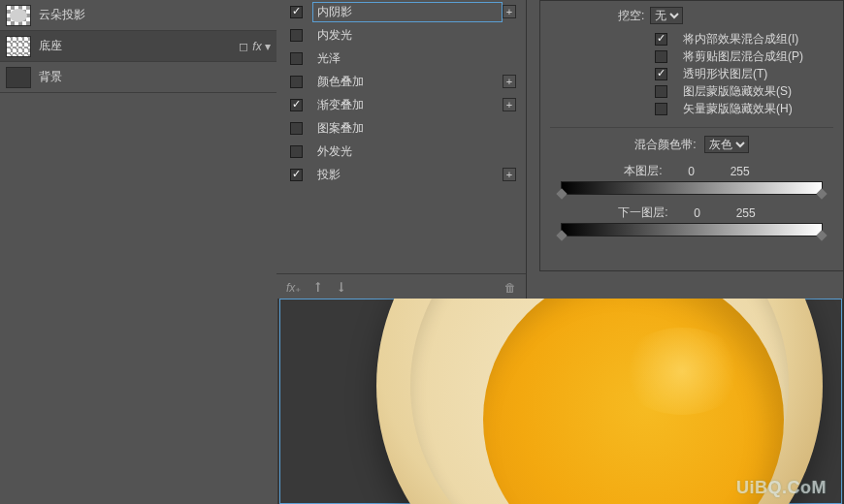 This screenshot has height=504, width=844. Describe the element at coordinates (692, 221) in the screenshot. I see `blend-if-underlying: 下一图层: 0 255` at that location.